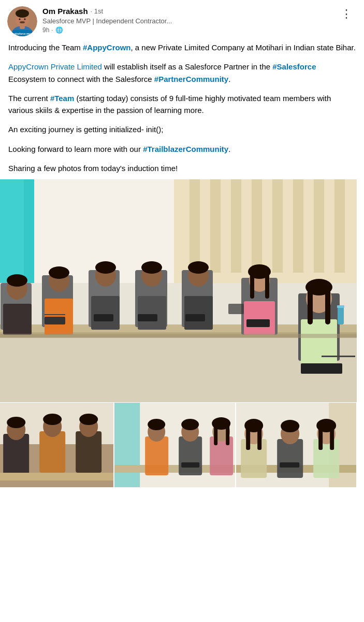  I want to click on paragraph-1: Introducing the Team #AppyCrown, a new P…, so click(182, 48).